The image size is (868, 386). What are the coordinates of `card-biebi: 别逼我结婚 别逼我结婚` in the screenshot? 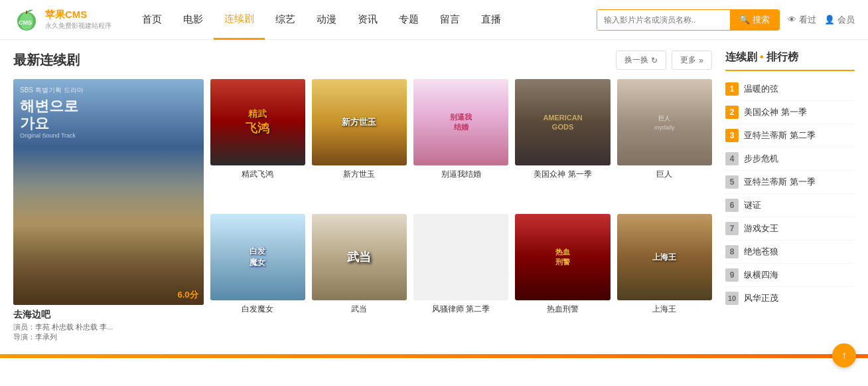 It's located at (461, 144).